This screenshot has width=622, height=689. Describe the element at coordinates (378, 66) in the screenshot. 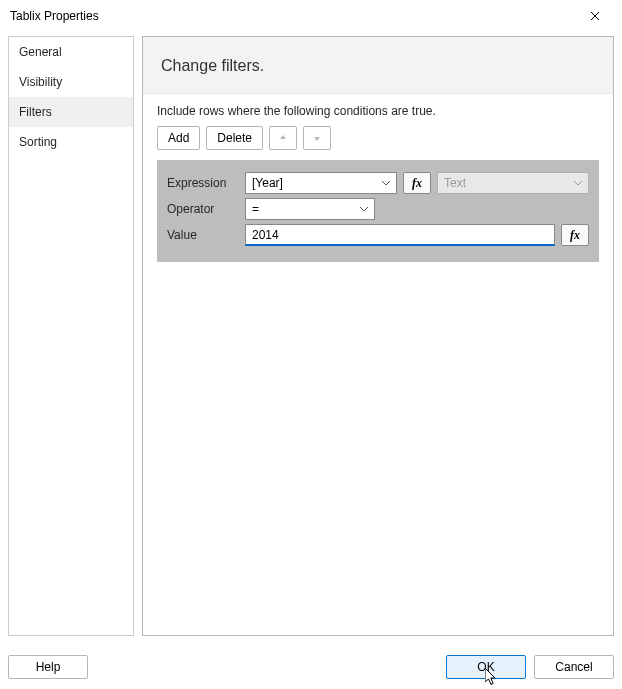

I see `content-heading: Change filters.` at that location.